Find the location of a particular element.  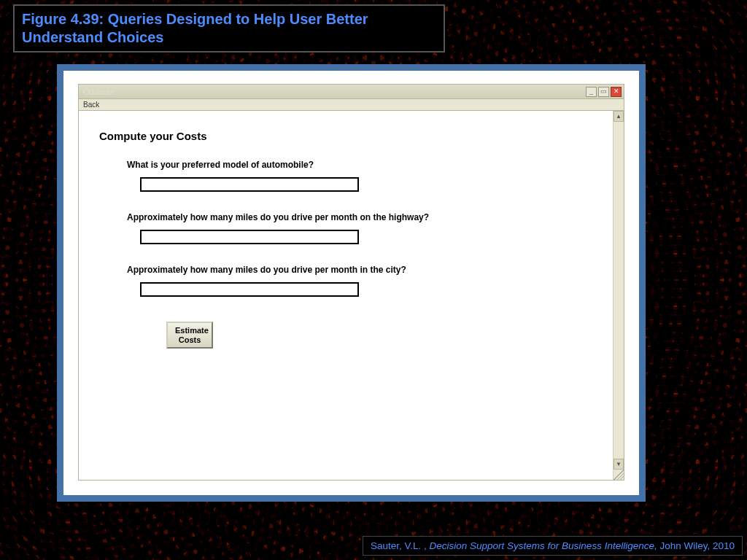

scroll-down-button: ▼ is located at coordinates (619, 464).